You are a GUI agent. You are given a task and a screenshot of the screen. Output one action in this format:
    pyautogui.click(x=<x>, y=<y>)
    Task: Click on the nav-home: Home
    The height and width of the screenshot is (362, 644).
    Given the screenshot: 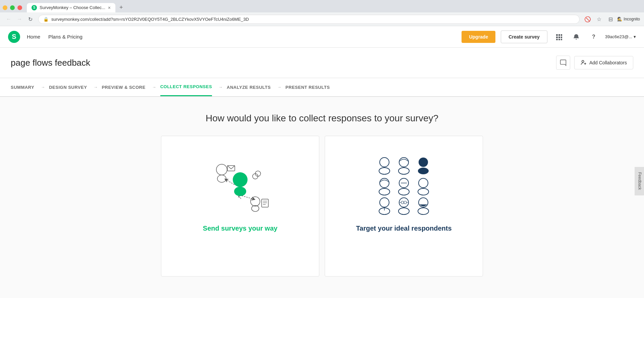 What is the action you would take?
    pyautogui.click(x=34, y=37)
    